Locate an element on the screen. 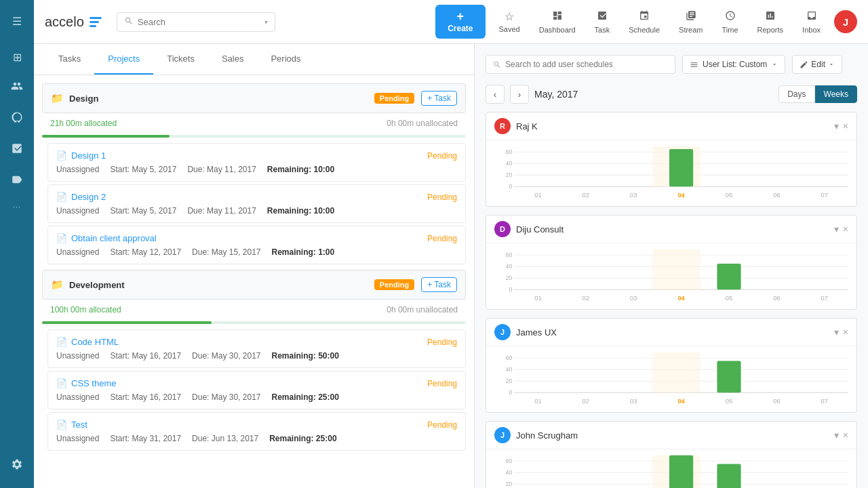  task-design-2-name: 📄 Design 2 is located at coordinates (81, 197).